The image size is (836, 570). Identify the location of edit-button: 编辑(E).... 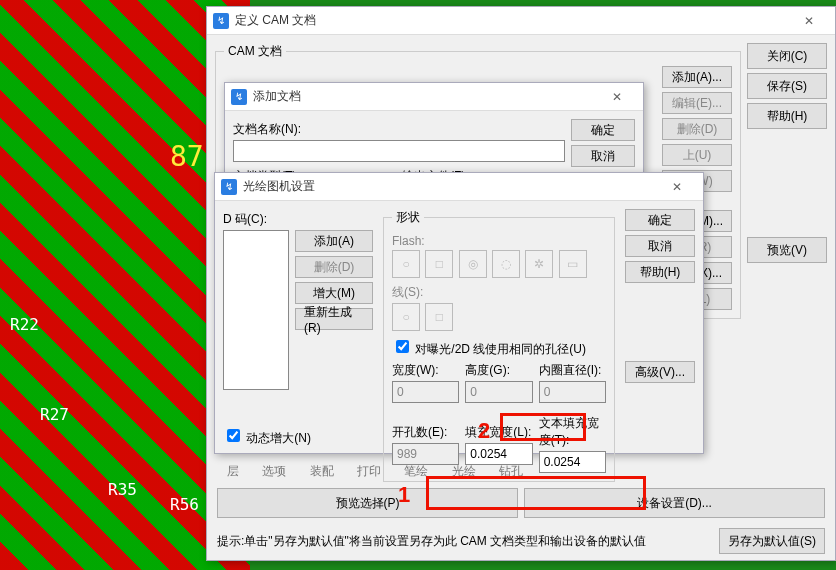
(697, 103).